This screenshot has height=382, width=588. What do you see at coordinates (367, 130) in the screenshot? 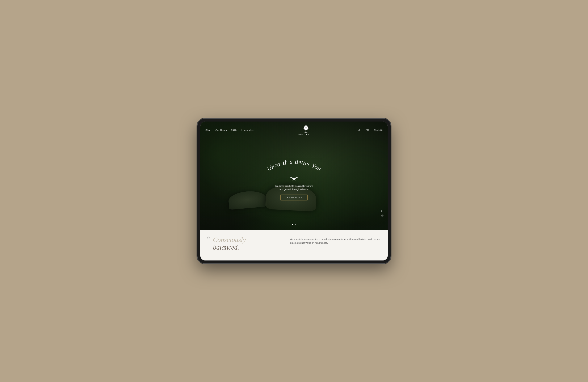
I see `currency-selector: USD ▾` at bounding box center [367, 130].